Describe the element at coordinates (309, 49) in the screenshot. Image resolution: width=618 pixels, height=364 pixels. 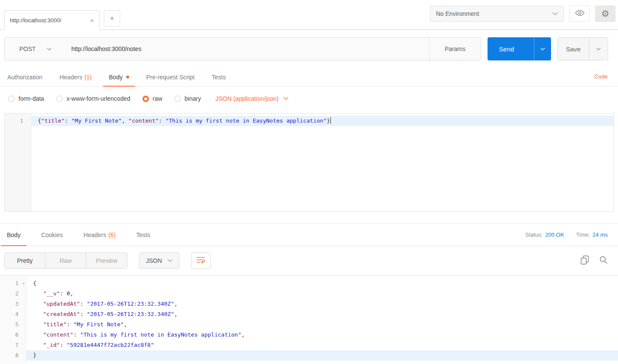
I see `request-builder: POST http://localhost:3000/notes Params …` at that location.